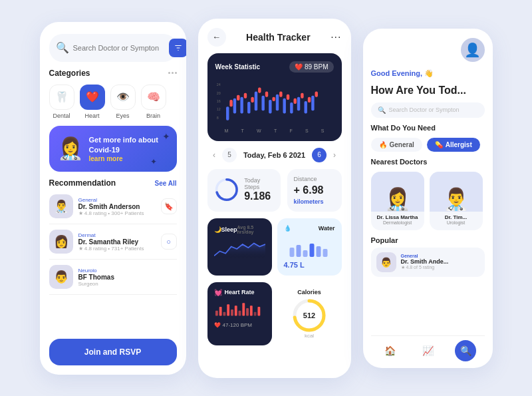 The width and height of the screenshot is (532, 396). Describe the element at coordinates (61, 277) in the screenshot. I see `doctor-avatar-3: 👨` at that location.